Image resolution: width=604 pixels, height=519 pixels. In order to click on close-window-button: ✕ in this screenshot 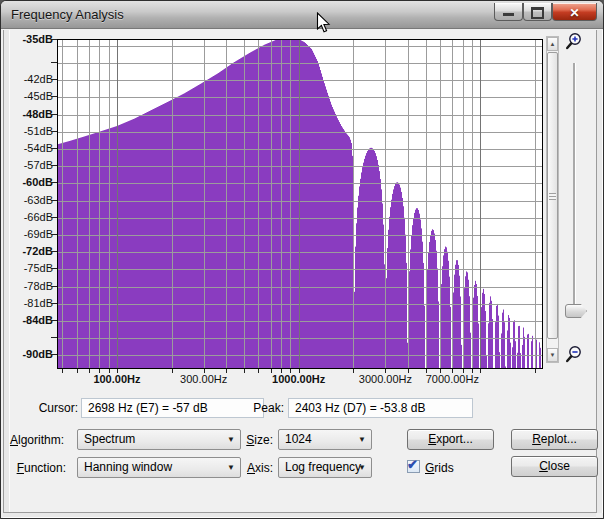, I will do `click(574, 12)`.